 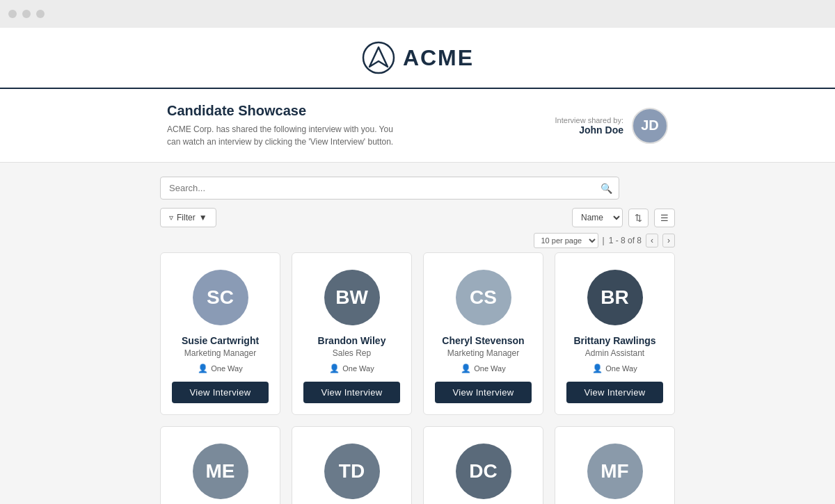 I want to click on candidate-avatar: SC, so click(x=221, y=298).